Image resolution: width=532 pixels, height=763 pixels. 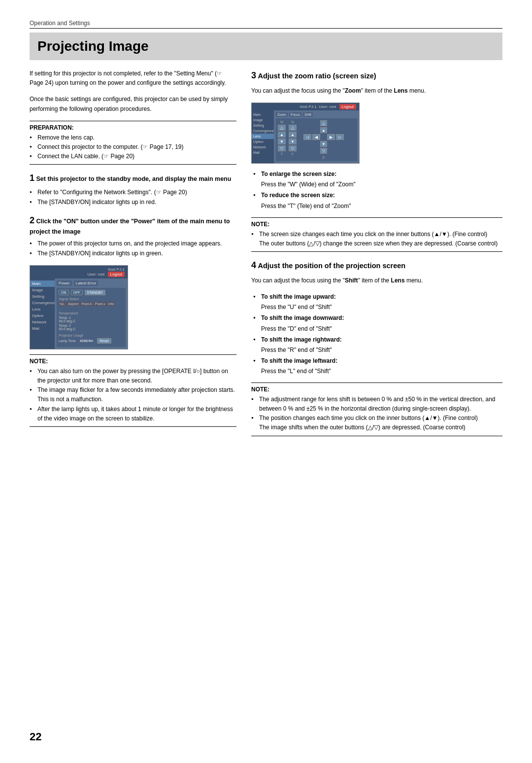 What do you see at coordinates (377, 239) in the screenshot?
I see `note-2-list: The screen size changes each time you cl…` at bounding box center [377, 239].